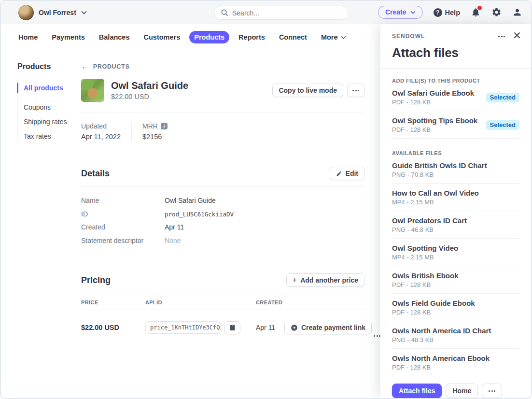  I want to click on gear-icon, so click(496, 13).